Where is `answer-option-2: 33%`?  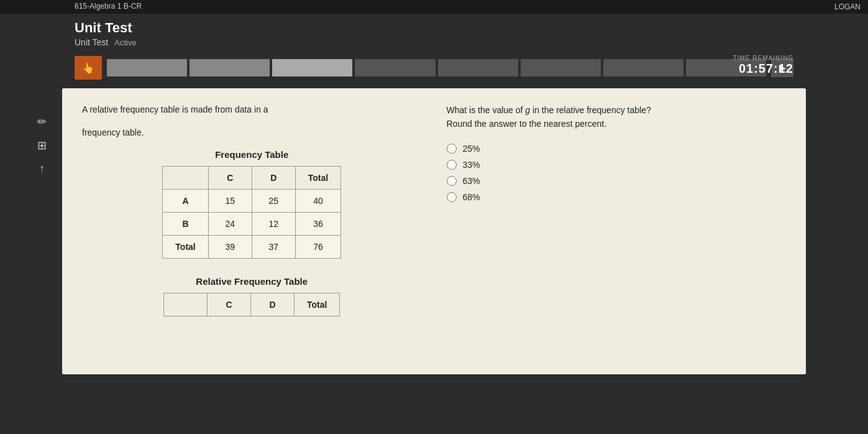
answer-option-2: 33% is located at coordinates (616, 165).